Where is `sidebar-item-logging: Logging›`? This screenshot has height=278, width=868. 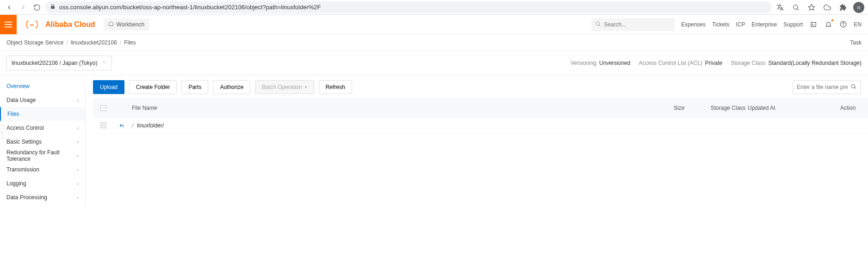
sidebar-item-logging: Logging› is located at coordinates (43, 183).